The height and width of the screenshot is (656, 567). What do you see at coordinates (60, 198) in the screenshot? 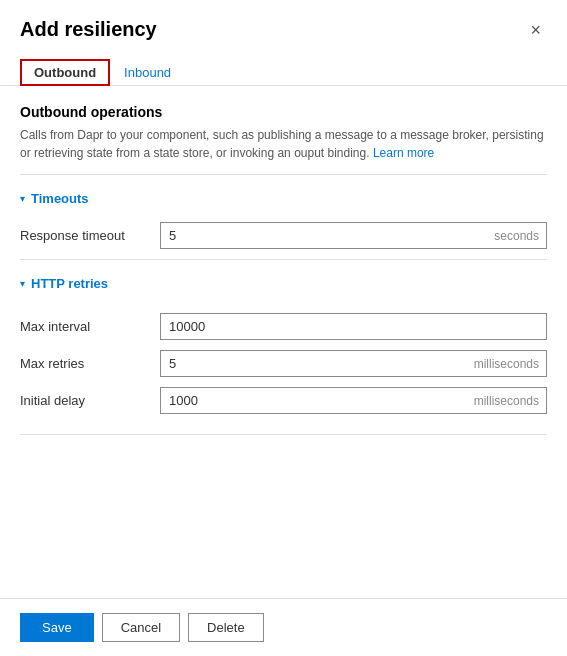
I see `timeouts-label: Timeouts` at bounding box center [60, 198].